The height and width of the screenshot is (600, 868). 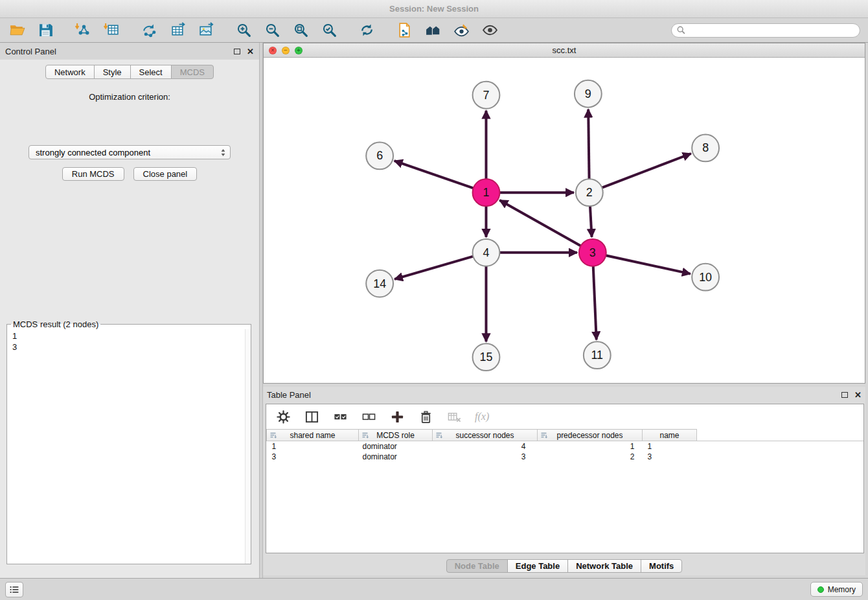 What do you see at coordinates (206, 30) in the screenshot?
I see `export-image-button` at bounding box center [206, 30].